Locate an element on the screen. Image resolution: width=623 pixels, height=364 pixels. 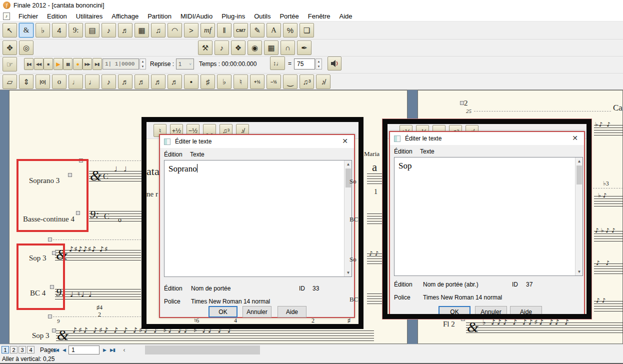
clef-tool: 9: is located at coordinates (76, 30).